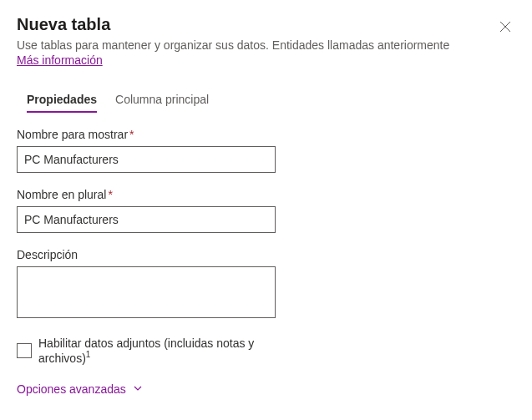 Image resolution: width=532 pixels, height=420 pixels. Describe the element at coordinates (146, 292) in the screenshot. I see `description-input` at that location.